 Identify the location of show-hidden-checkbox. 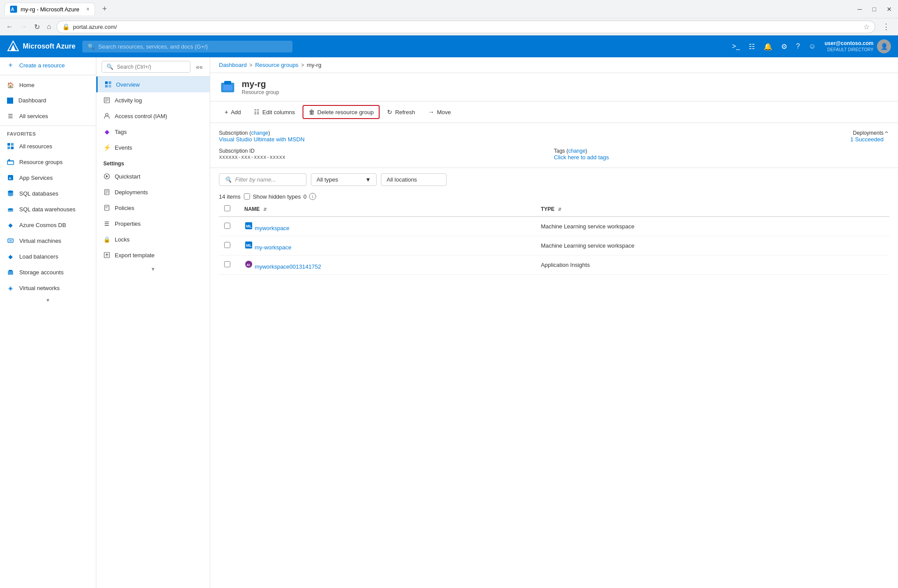
(247, 196).